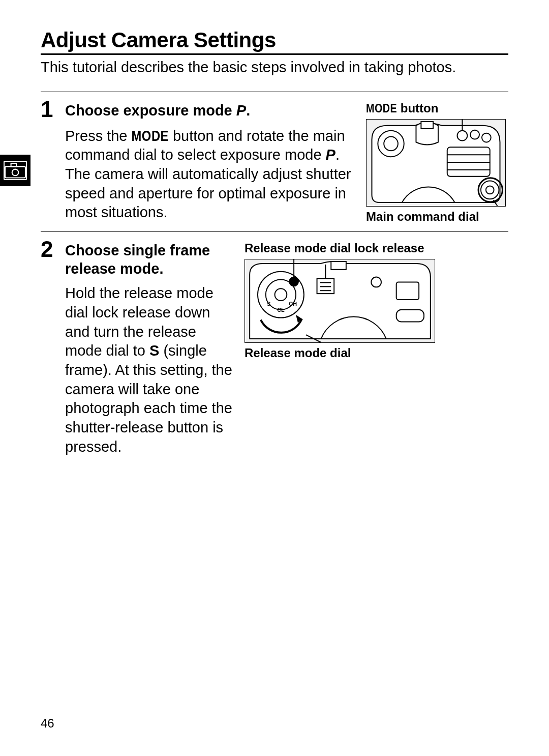 Image resolution: width=549 pixels, height=756 pixels. I want to click on step-number: 2, so click(50, 347).